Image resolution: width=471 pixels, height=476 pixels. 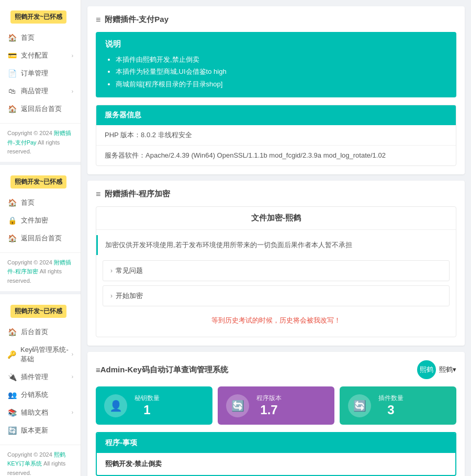 What do you see at coordinates (41, 109) in the screenshot?
I see `sidebar-label-back-1: 返回后台首页` at bounding box center [41, 109].